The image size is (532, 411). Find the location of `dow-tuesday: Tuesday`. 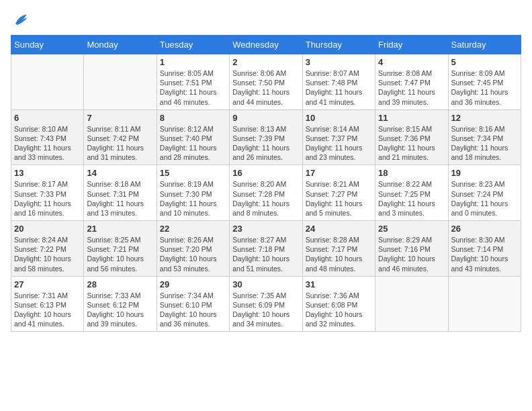

dow-tuesday: Tuesday is located at coordinates (193, 45).